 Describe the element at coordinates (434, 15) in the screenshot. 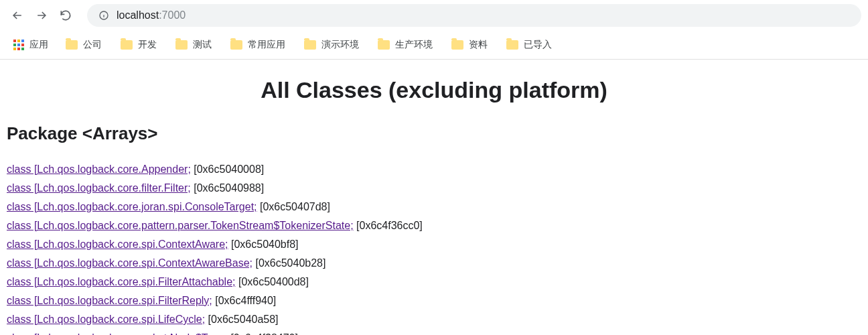

I see `browser-toolbar: localhost:7000` at that location.